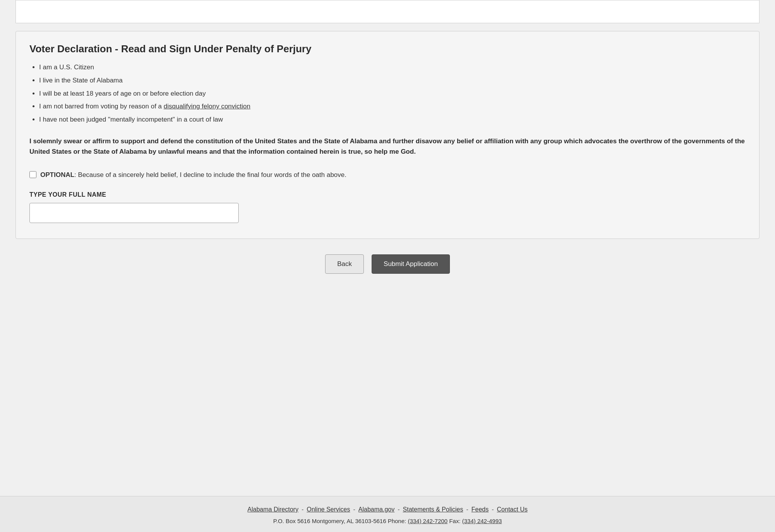 This screenshot has width=775, height=532. What do you see at coordinates (388, 264) in the screenshot?
I see `button-row: Back Submit Application` at bounding box center [388, 264].